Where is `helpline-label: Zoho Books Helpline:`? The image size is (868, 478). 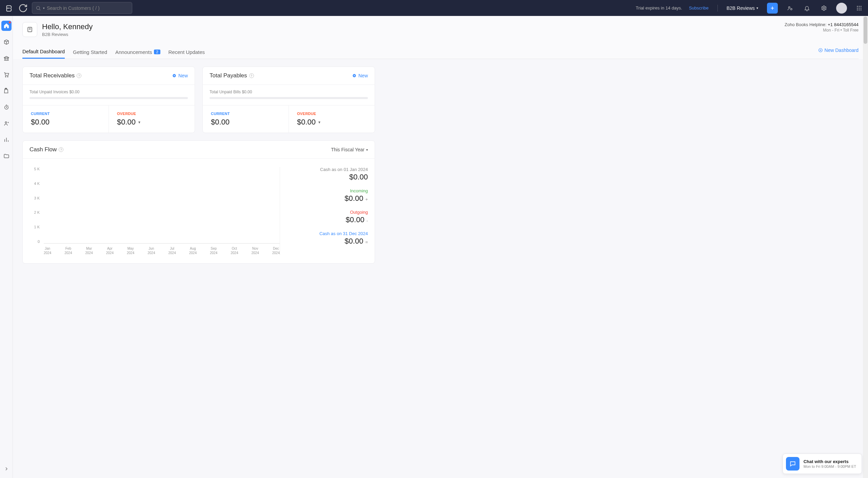
helpline-label: Zoho Books Helpline: is located at coordinates (806, 24).